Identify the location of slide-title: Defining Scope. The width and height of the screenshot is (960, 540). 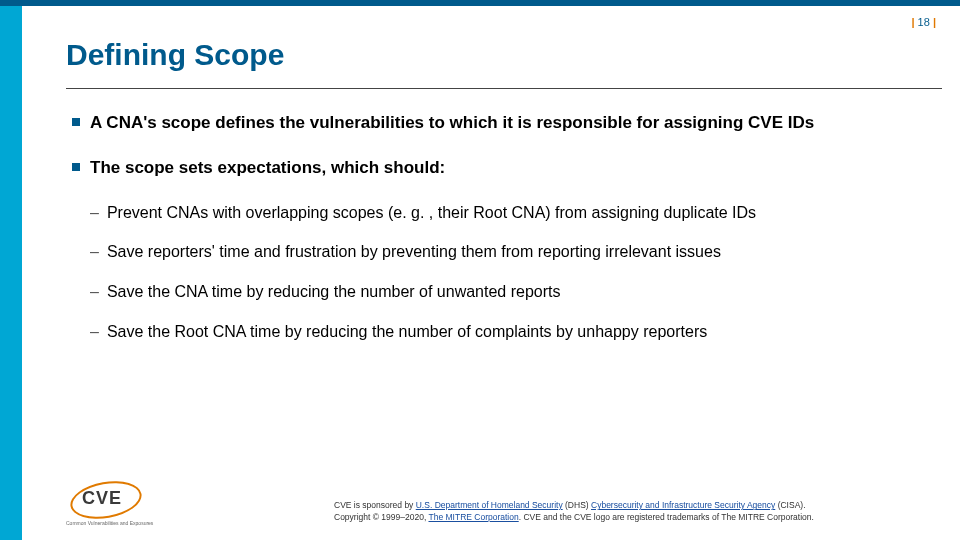
(175, 55).